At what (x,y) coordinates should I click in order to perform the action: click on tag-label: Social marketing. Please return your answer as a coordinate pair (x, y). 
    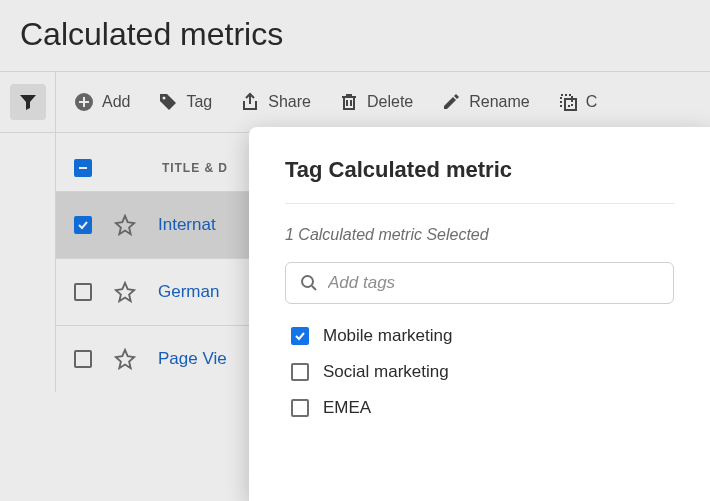
    Looking at the image, I should click on (386, 372).